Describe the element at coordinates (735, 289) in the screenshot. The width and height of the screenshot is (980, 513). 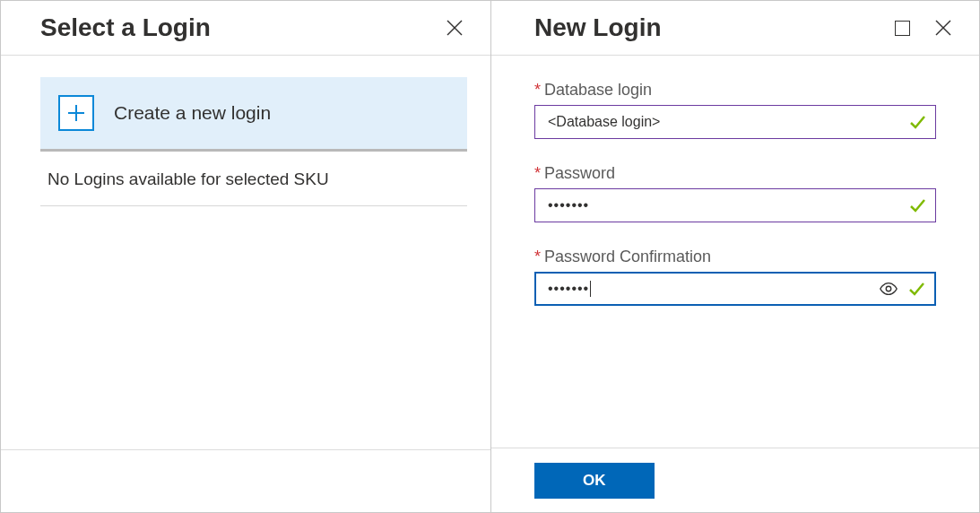
I see `password-confirm-input: •••••••` at that location.